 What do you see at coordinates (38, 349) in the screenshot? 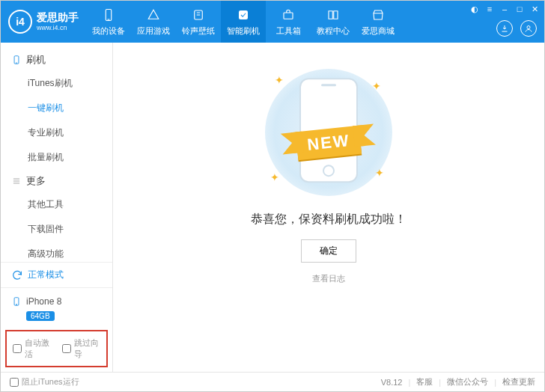
I see `checkbox-label: 自动激活` at bounding box center [38, 349].